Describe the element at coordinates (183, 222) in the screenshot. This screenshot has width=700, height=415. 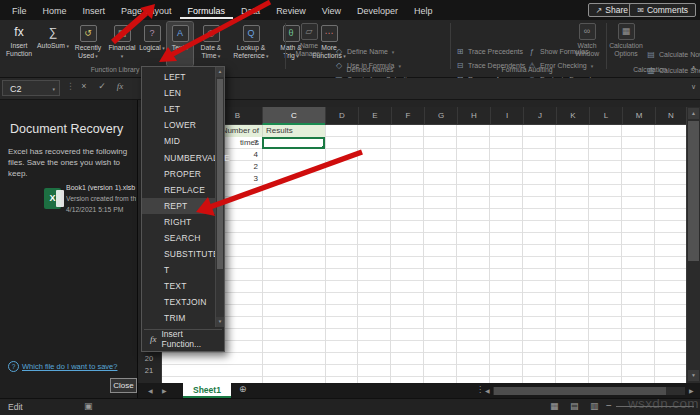
I see `text-function-item: RIGHT` at that location.